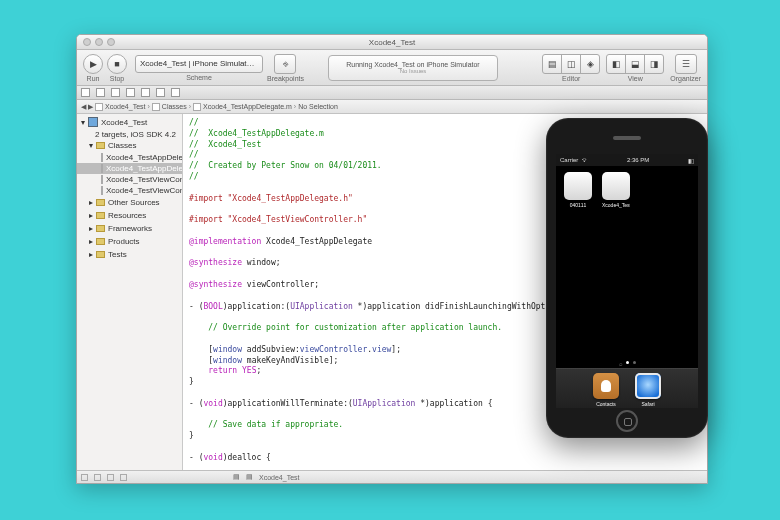 The image size is (780, 520). What do you see at coordinates (130, 190) in the screenshot?
I see `nav-file: Xcode4_TestViewController.m` at bounding box center [130, 190].